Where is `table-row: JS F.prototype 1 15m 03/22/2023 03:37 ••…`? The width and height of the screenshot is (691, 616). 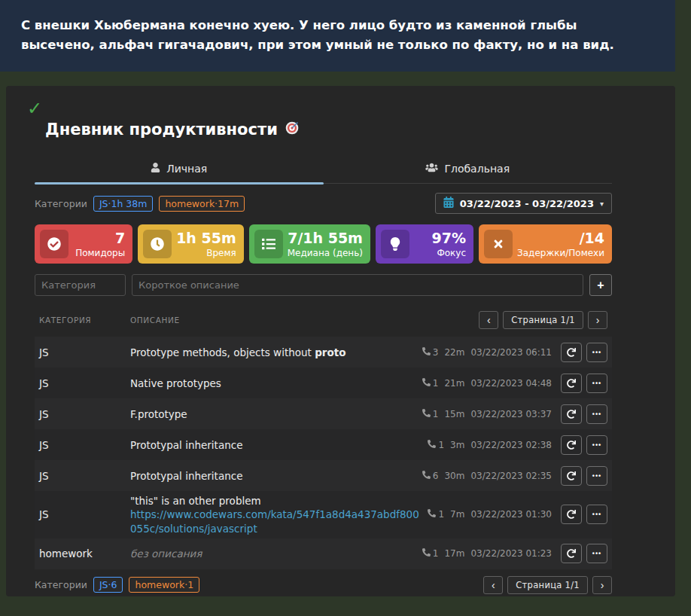 table-row: JS F.prototype 1 15m 03/22/2023 03:37 ••… is located at coordinates (324, 414).